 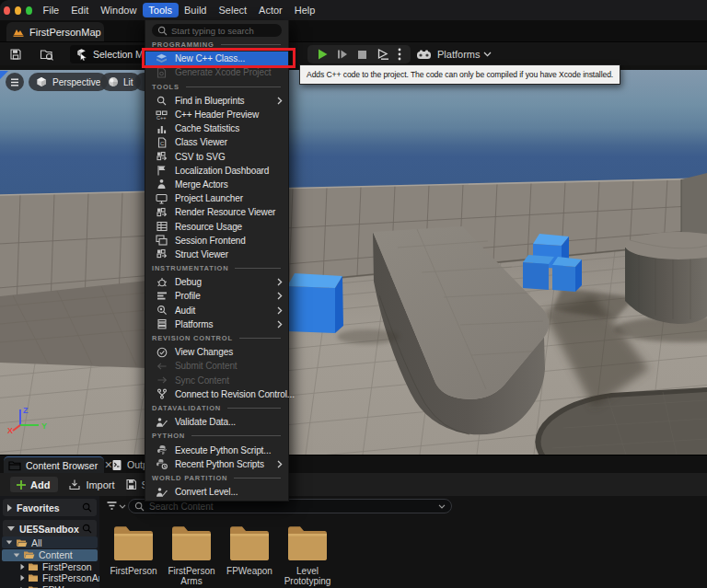 I want to click on menu-item-sync-content: Sync Content, so click(x=217, y=381).